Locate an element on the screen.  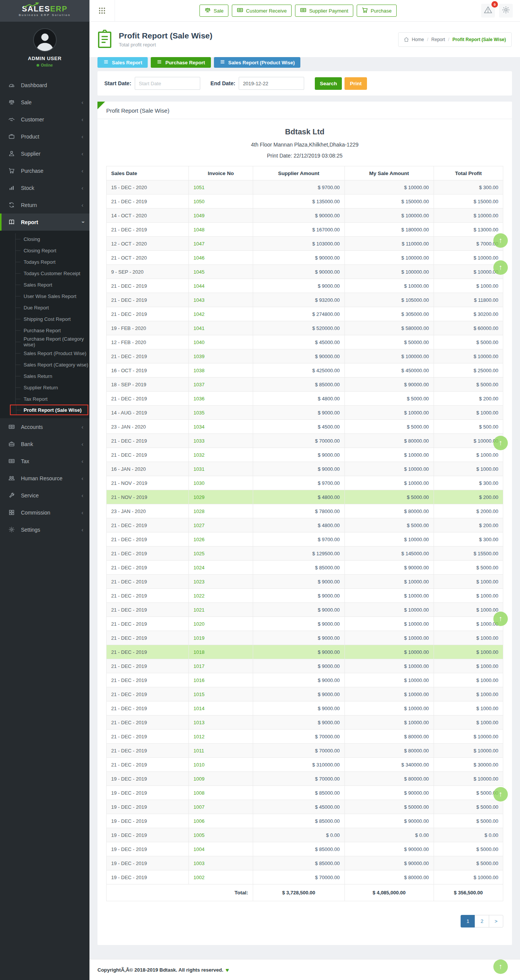
pagination-page-1: 1 is located at coordinates (468, 921).